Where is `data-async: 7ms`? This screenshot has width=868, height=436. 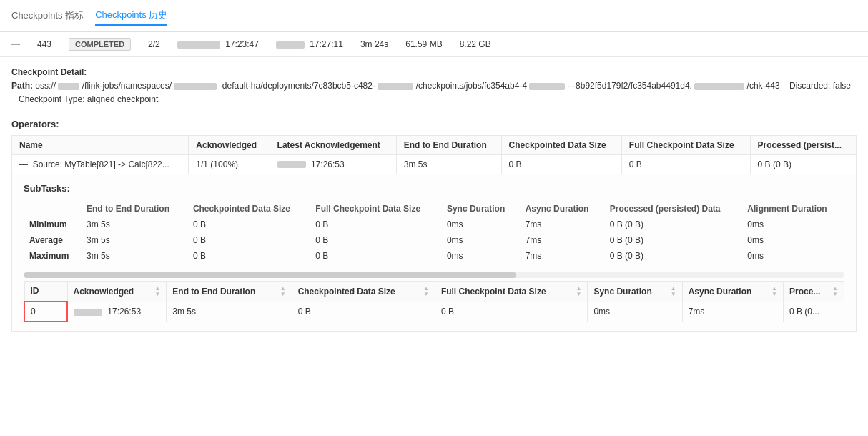
data-async: 7ms is located at coordinates (732, 312).